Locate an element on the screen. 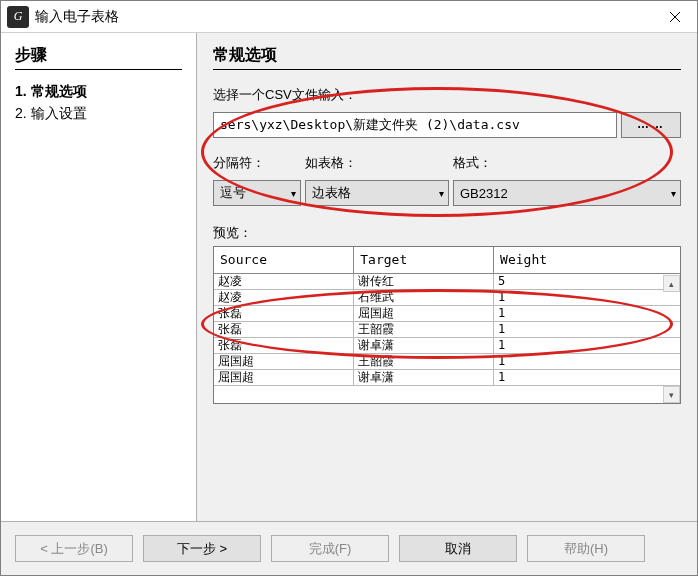  cancel-button: 取消 is located at coordinates (458, 548).